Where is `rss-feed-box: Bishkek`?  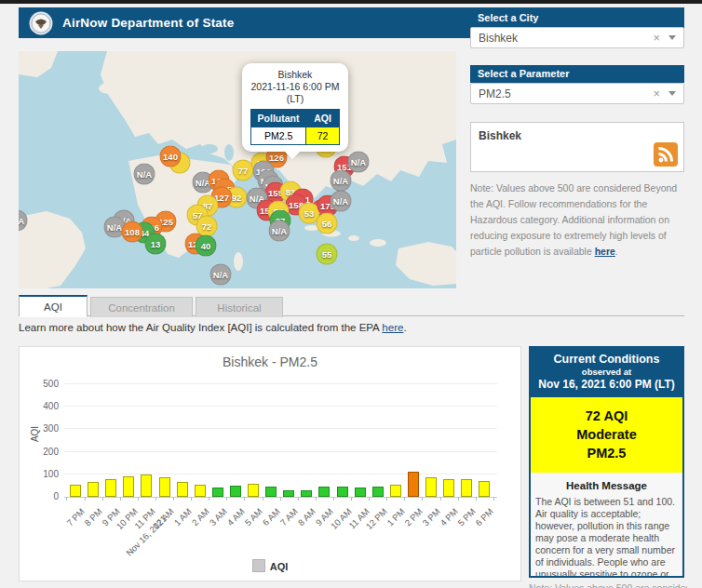
rss-feed-box: Bishkek is located at coordinates (577, 147).